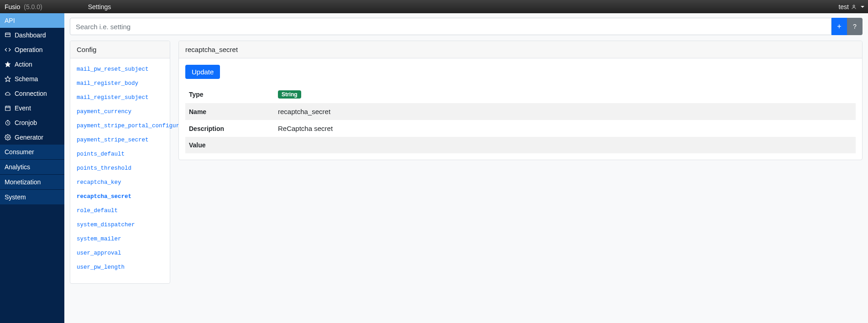 The width and height of the screenshot is (868, 323). I want to click on config-list-item: payment_stripe_secret, so click(120, 140).